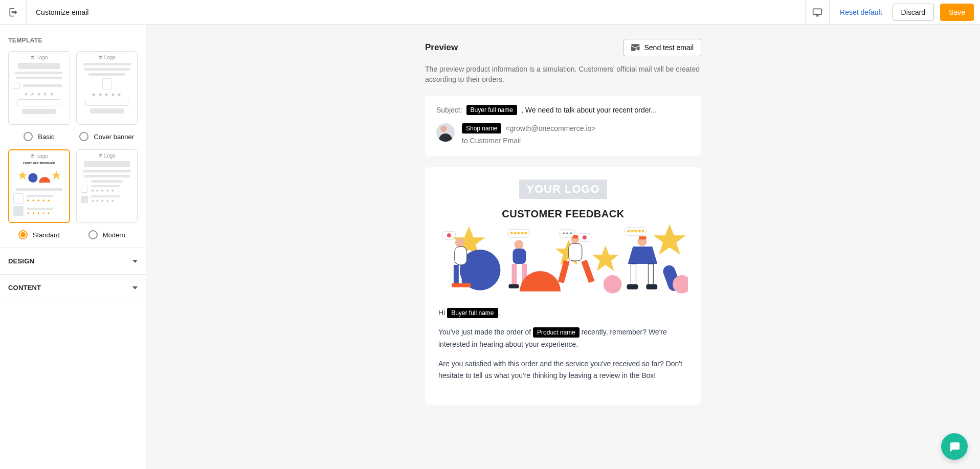 This screenshot has width=980, height=469. What do you see at coordinates (563, 134) in the screenshot?
I see `from-block: Shop name <growth@onecommerce.io> to Cus…` at bounding box center [563, 134].